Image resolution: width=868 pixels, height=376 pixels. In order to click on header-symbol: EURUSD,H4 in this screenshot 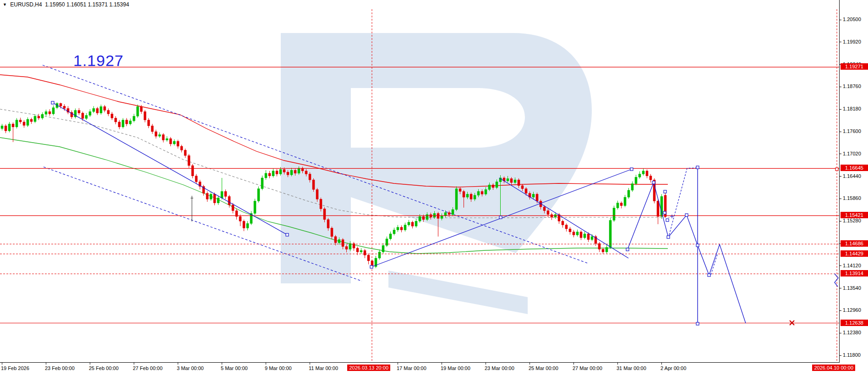, I will do `click(26, 5)`.